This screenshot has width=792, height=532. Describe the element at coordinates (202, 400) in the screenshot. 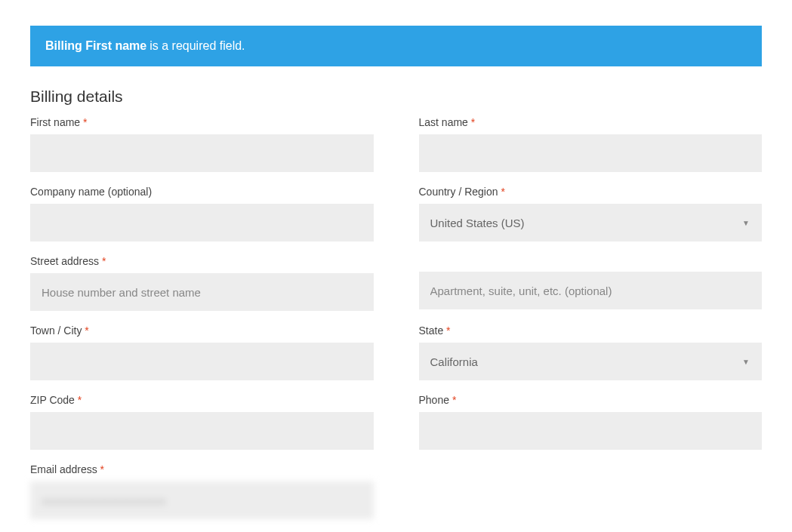

I see `zip-label: ZIP Code *` at that location.